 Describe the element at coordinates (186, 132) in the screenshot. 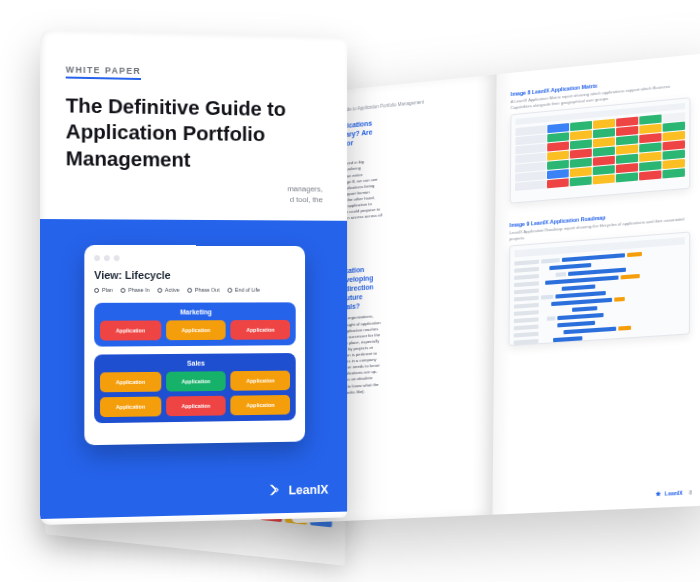

I see `cover-title: The Definitive Guide to Application Port…` at that location.